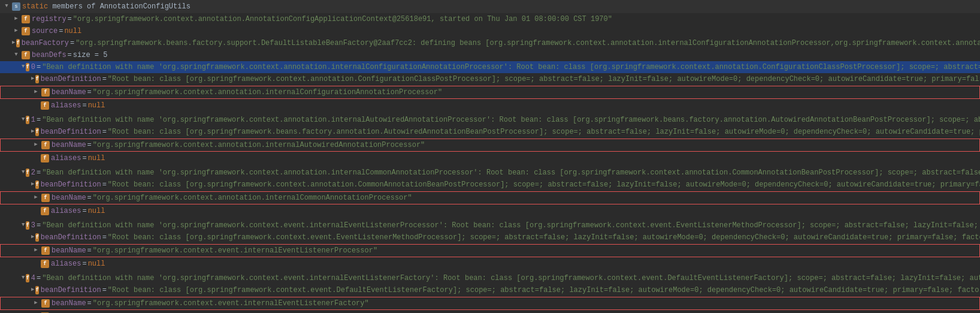 This screenshot has width=980, height=313. I want to click on row-item0-aliases: f aliases = null, so click(490, 106).